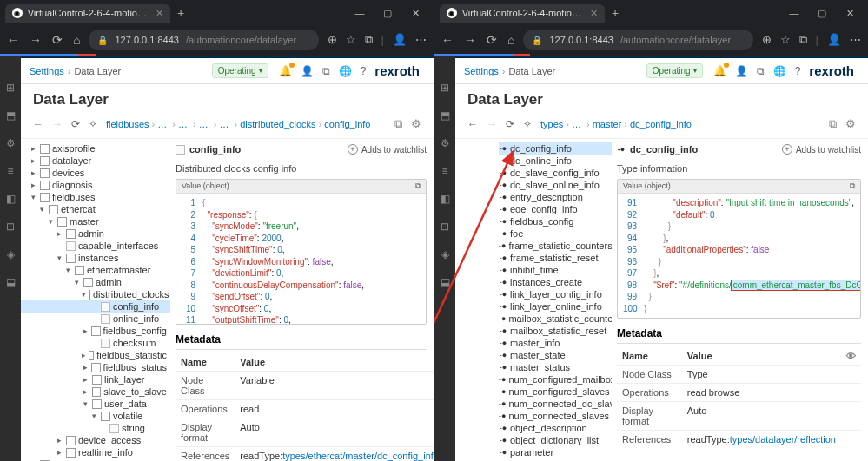 This screenshot has width=868, height=461. I want to click on tree-item: -●master_state, so click(555, 355).